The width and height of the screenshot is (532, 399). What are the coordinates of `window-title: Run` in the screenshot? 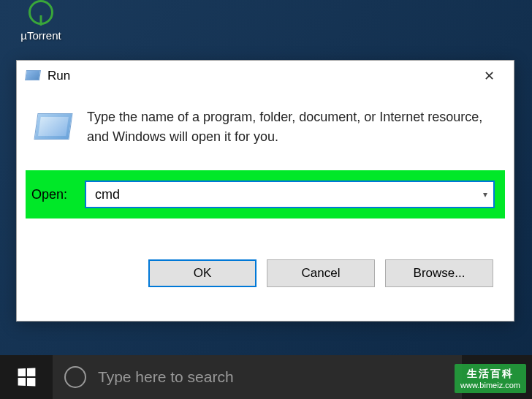 It's located at (260, 76).